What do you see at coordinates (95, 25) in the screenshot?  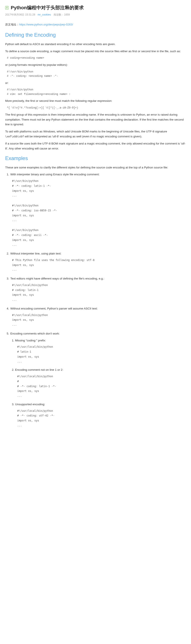 I see `source-line: 原文地址：https://www.python.org/dev/peps/pep…` at bounding box center [95, 25].